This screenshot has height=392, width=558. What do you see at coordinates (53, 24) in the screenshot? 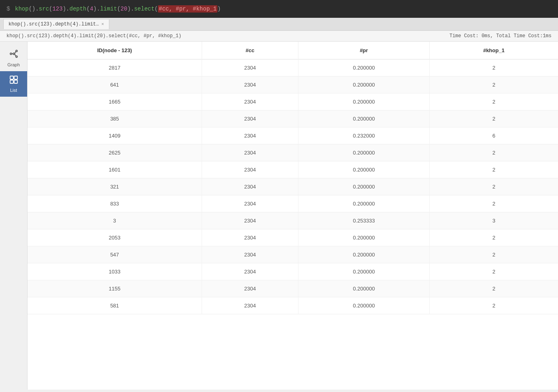
I see `tab-label: khop().src(123).depth(4).limit…` at bounding box center [53, 24].